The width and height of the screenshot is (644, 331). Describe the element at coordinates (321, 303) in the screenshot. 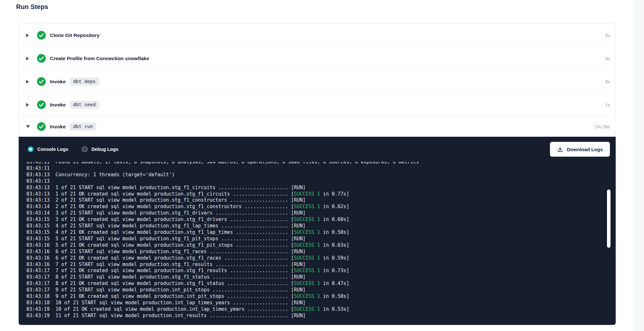

I see `log-line: 03:43:18 10 of 21 START sql view model p…` at that location.